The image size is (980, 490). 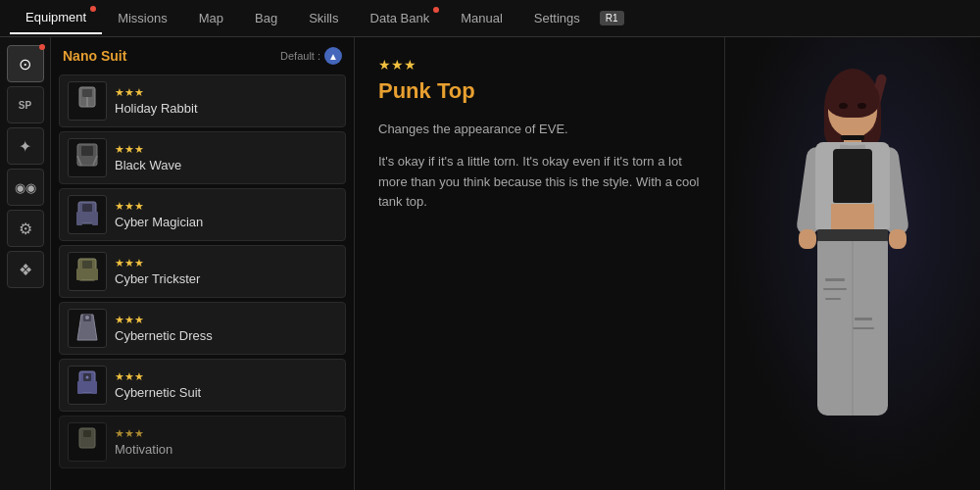 What do you see at coordinates (225, 108) in the screenshot?
I see `item-name-holiday-rabbit: Holiday Rabbit` at bounding box center [225, 108].